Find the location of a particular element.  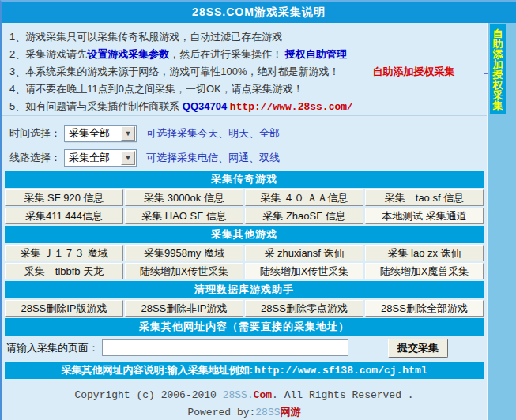

local-test-channel-button: 本地测试 采集通道 is located at coordinates (424, 216).